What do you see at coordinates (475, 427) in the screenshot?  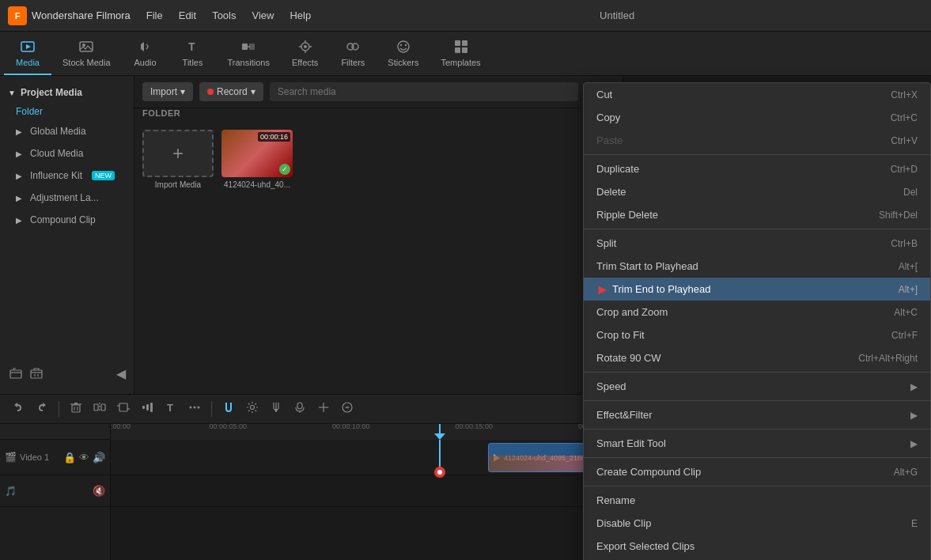 I see `ruler-tick-3: 00:00:15:00` at bounding box center [475, 427].